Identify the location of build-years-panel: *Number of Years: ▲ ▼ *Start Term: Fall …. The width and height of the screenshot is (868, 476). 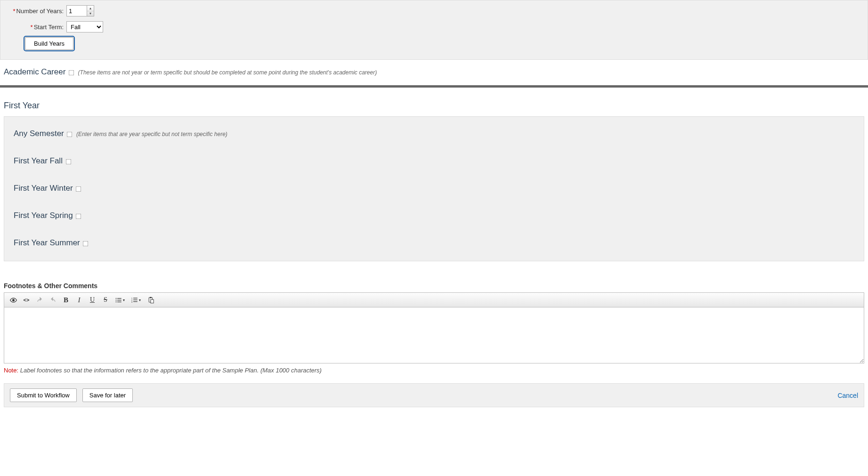
(434, 30).